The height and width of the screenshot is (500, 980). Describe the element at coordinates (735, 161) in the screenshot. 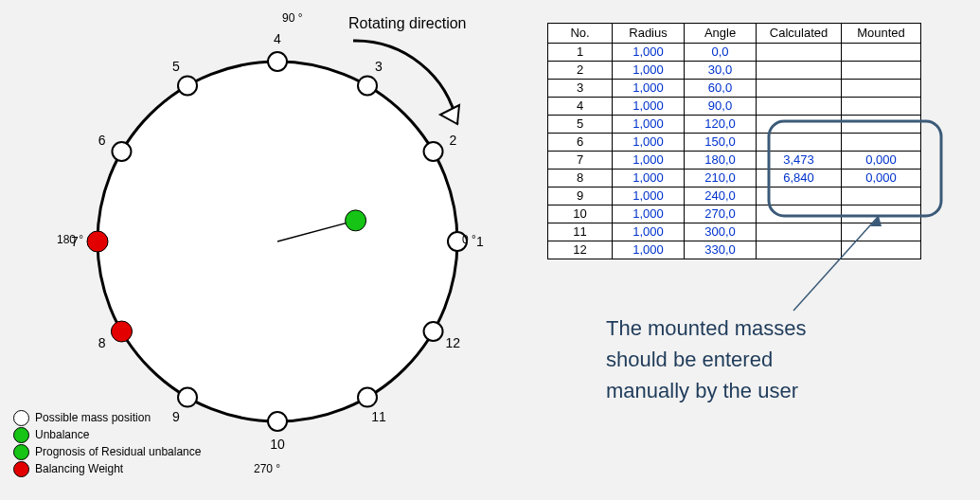

I see `table-row: 71,000180,03,4730,000` at that location.